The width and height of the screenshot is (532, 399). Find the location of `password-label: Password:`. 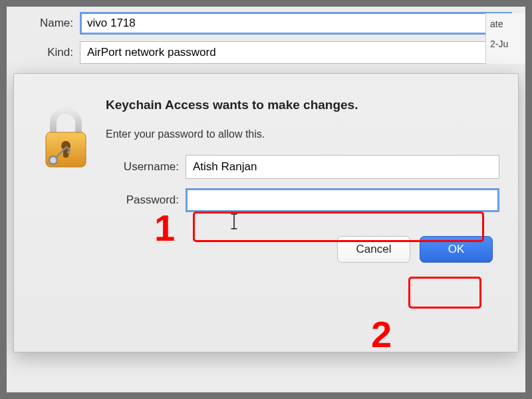

password-label: Password: is located at coordinates (146, 200).